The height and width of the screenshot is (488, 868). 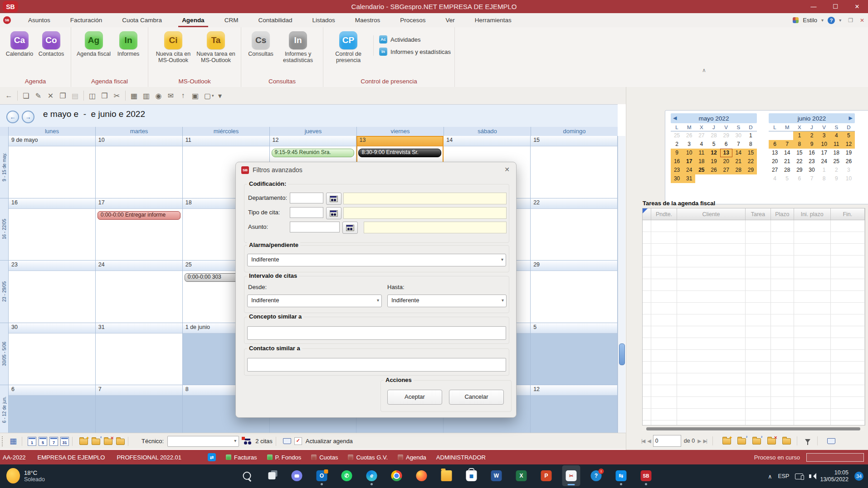 I want to click on column-header-tarea: Tarea, so click(x=758, y=214).